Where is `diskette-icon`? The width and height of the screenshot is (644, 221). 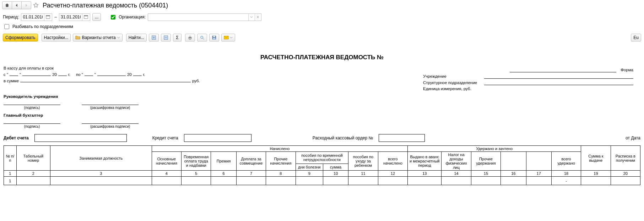
diskette-icon is located at coordinates (214, 38).